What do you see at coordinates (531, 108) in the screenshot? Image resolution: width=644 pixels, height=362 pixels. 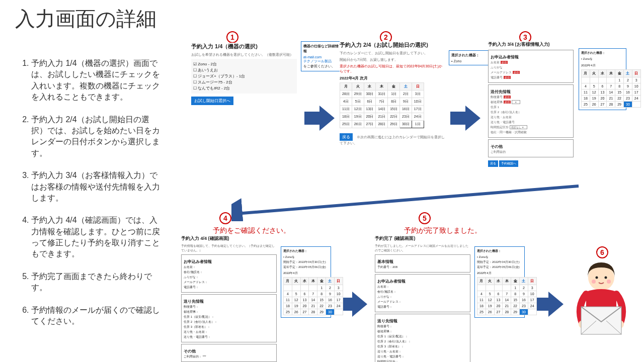 I see `form-field: 住所 1` at bounding box center [531, 108].